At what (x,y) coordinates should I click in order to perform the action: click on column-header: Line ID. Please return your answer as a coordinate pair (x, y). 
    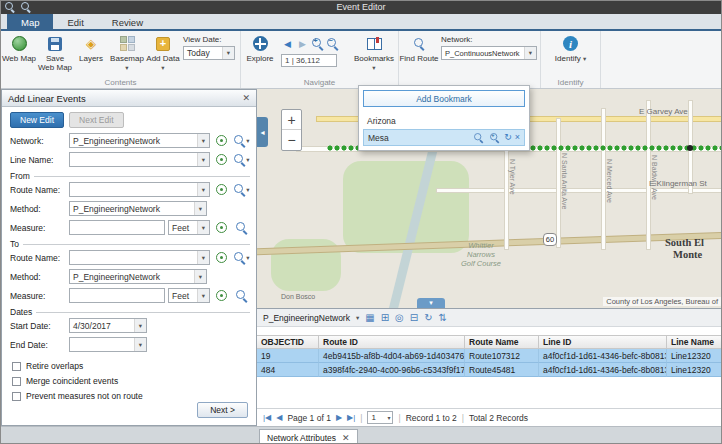
    Looking at the image, I should click on (603, 342).